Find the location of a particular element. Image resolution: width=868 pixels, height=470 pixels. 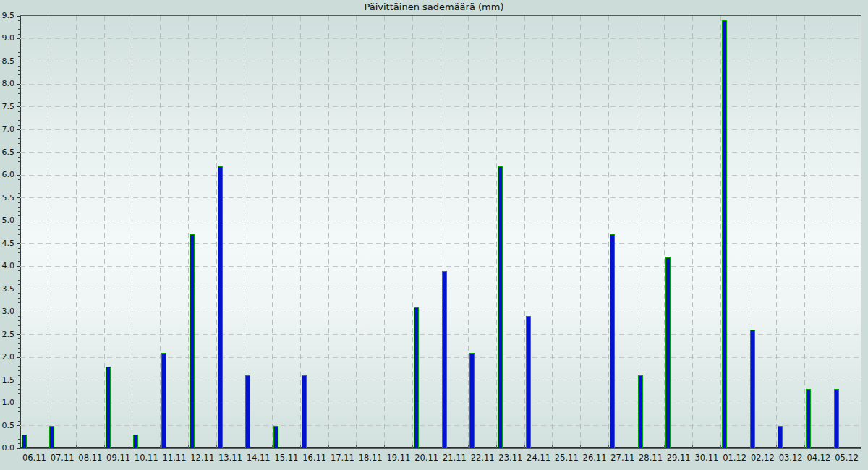

x-tick-label: 16.11 is located at coordinates (315, 458).